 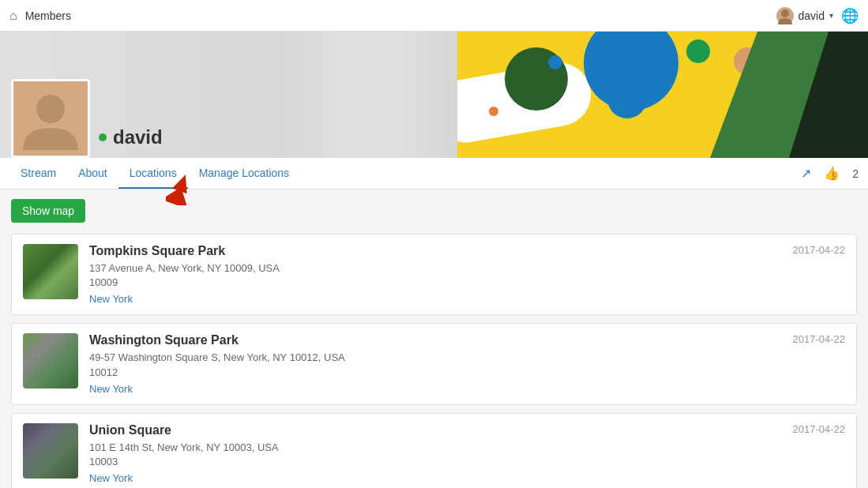 I want to click on tab-manage-locations: Manage Locations, so click(x=244, y=174).